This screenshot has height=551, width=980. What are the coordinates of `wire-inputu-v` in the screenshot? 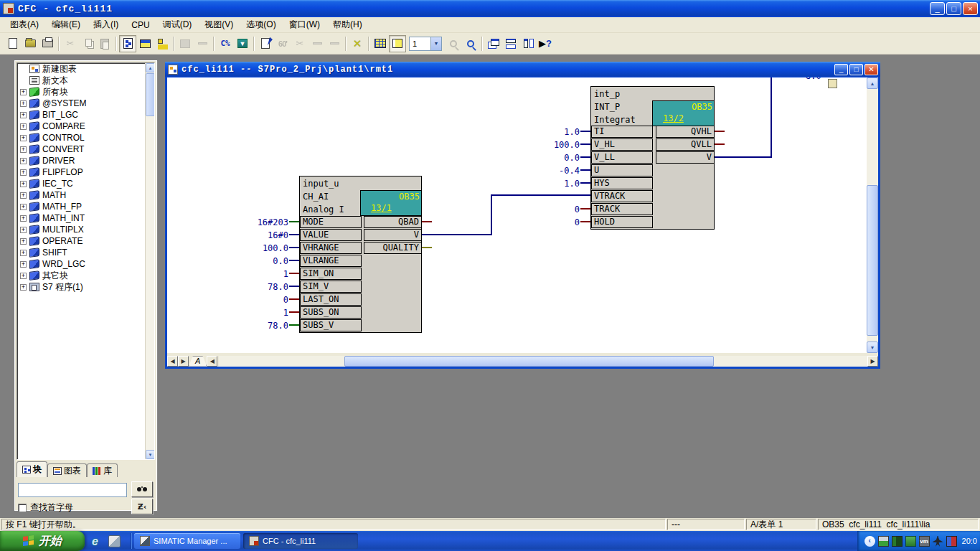 It's located at (491, 215).